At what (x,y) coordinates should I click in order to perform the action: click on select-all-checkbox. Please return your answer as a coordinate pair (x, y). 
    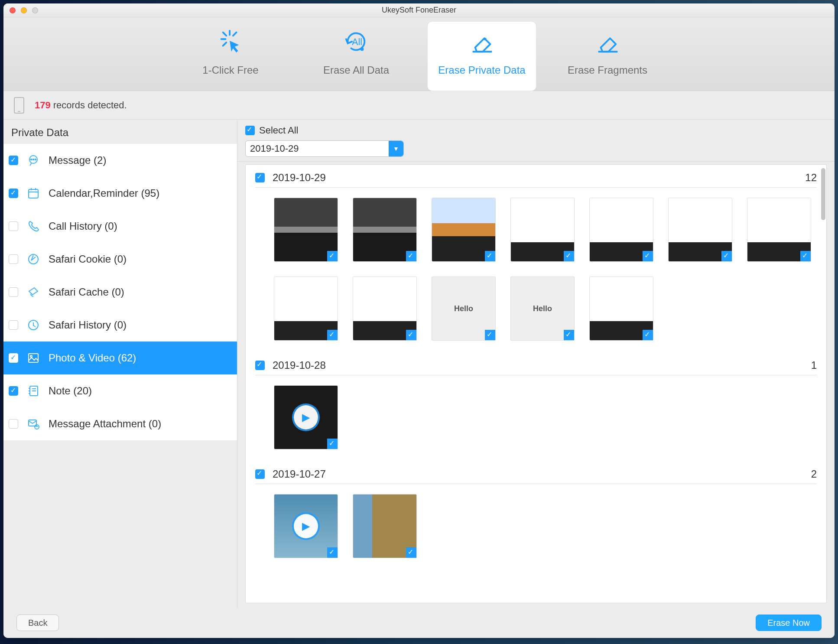
    Looking at the image, I should click on (250, 130).